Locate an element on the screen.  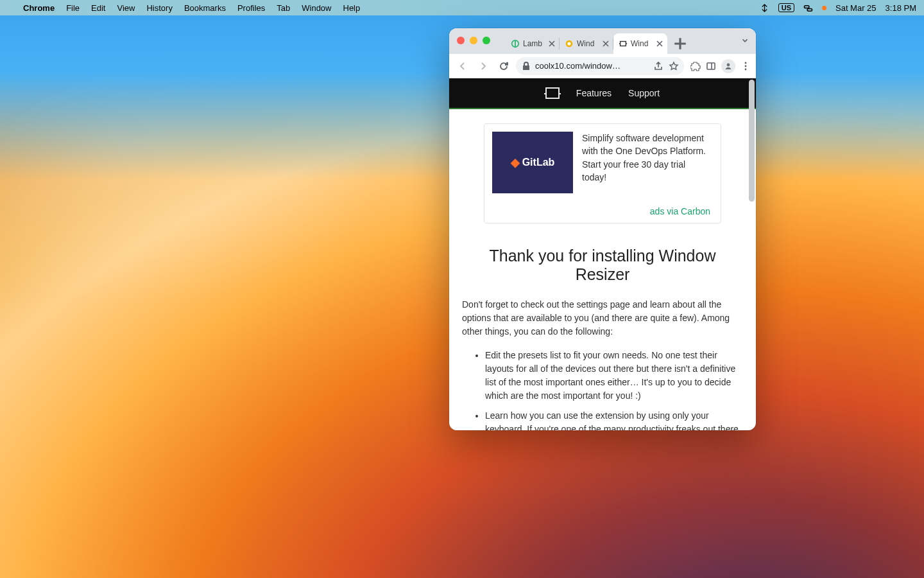
lock-icon is located at coordinates (526, 66).